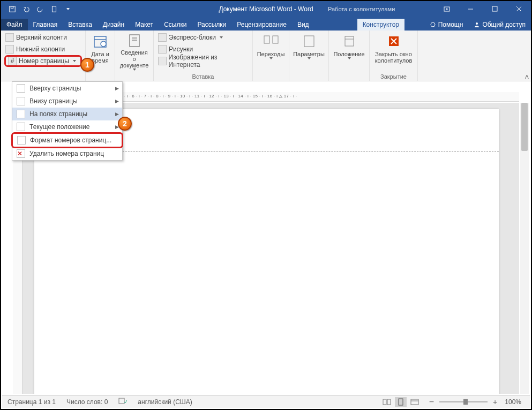 The width and height of the screenshot is (532, 410). I want to click on proofing-icon, so click(123, 401).